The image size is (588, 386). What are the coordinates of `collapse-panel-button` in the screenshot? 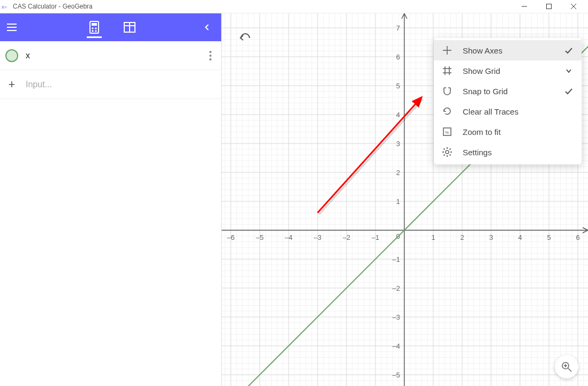 It's located at (207, 27).